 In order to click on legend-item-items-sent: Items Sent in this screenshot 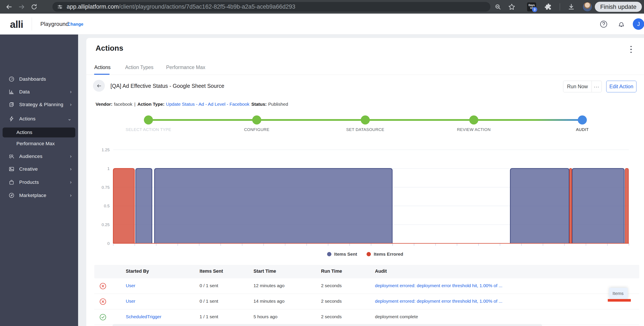, I will do `click(342, 254)`.